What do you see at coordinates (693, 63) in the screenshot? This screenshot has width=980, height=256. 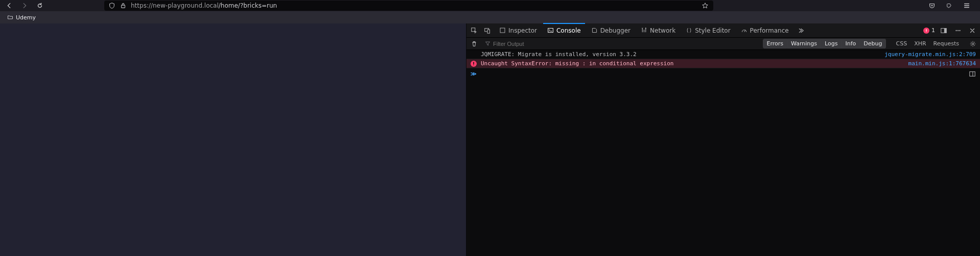 I see `message-text: Uncaught SyntaxError: missing : in condi…` at bounding box center [693, 63].